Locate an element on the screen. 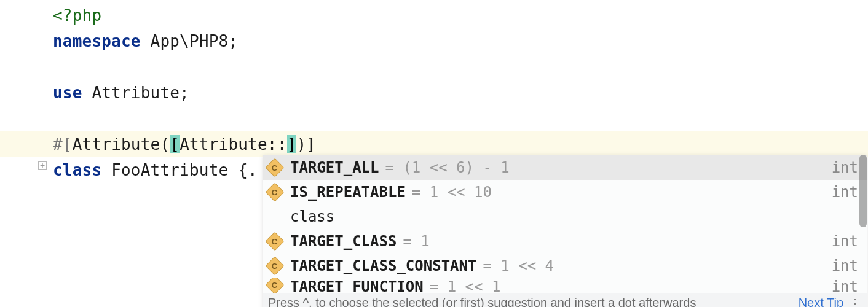 The image size is (868, 307). completion-item-value: = 1 << 4 is located at coordinates (518, 266).